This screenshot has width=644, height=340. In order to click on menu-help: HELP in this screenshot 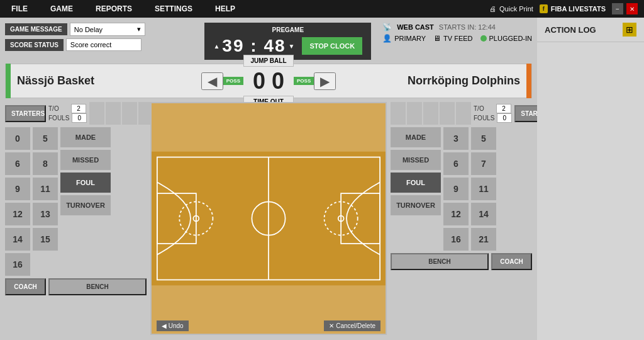, I will do `click(225, 9)`.